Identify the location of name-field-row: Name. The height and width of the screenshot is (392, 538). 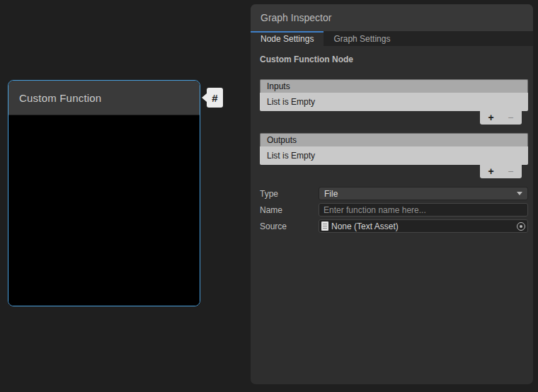
(394, 209).